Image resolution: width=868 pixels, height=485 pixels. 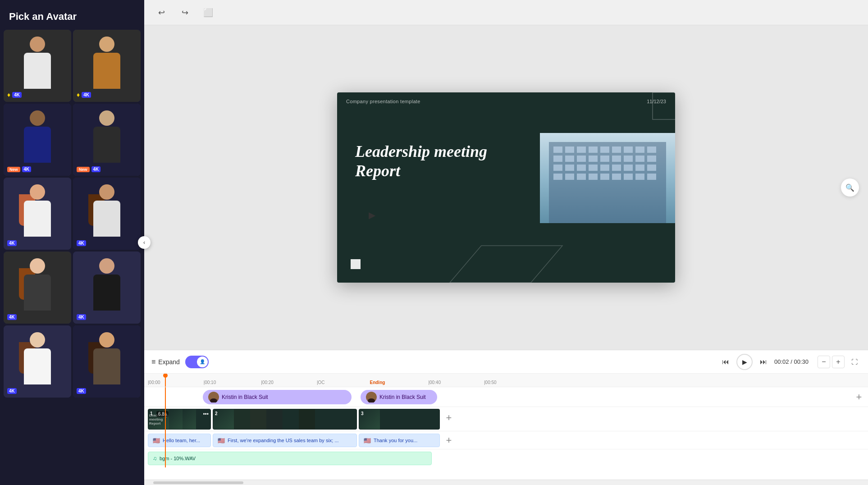 I want to click on chevron-left-icon: ‹, so click(x=144, y=242).